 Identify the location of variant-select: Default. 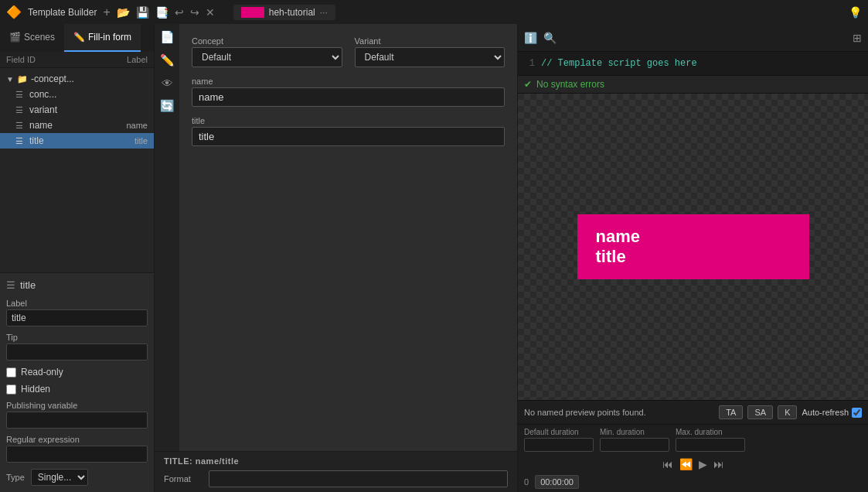
(430, 57).